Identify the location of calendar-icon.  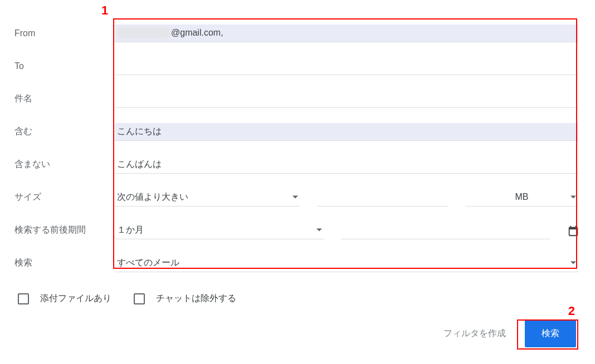
(573, 230).